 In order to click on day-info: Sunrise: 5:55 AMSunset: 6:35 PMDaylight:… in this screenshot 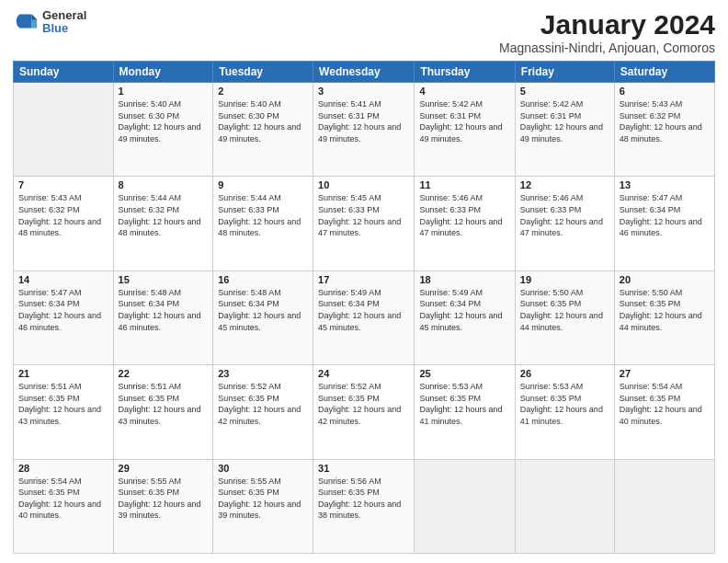, I will do `click(263, 499)`.